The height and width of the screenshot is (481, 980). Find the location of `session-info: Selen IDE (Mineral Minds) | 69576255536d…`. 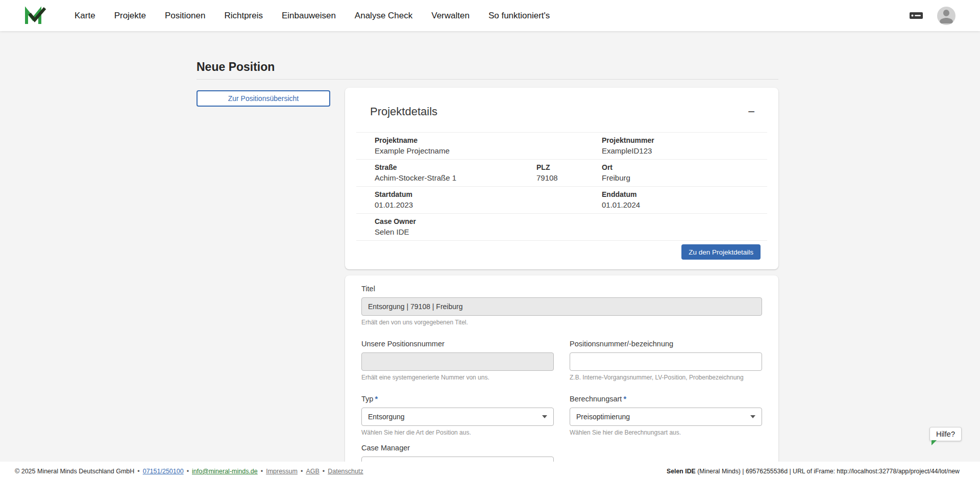

session-info: Selen IDE (Mineral Minds) | 69576255536d… is located at coordinates (813, 471).